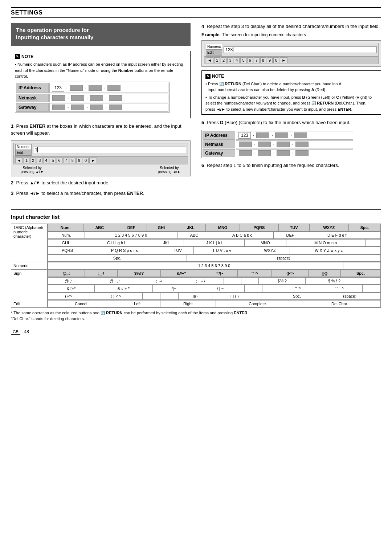 Image resolution: width=392 pixels, height=556 pixels. Describe the element at coordinates (196, 288) in the screenshot. I see `char-sign-row-2: &#+* & # + * =/|~ = / | ~ "'`^ " ' ` ^` at that location.